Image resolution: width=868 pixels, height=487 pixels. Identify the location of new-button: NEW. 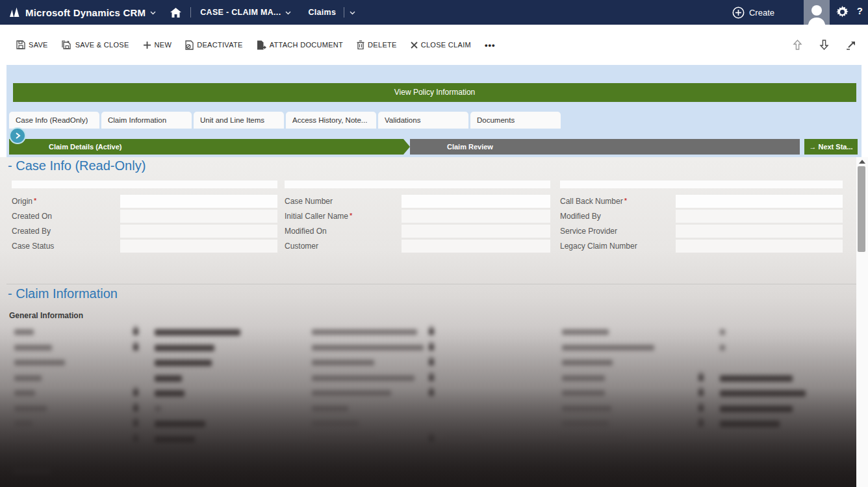
(157, 45).